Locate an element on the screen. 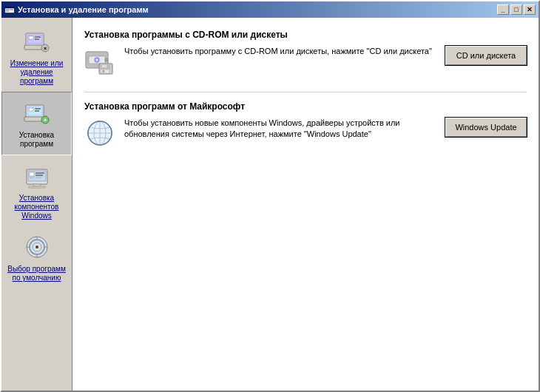  microsoft-section-content: Чтобы установить новые компоненты Window… is located at coordinates (306, 133).